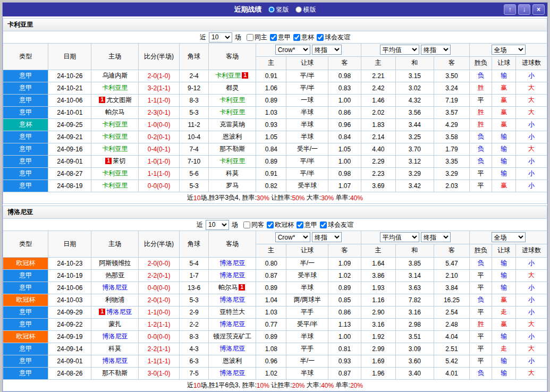 This screenshot has height=392, width=550. What do you see at coordinates (275, 113) in the screenshot?
I see `match-row: 意甲24-10-01帕尔马2-3(0-1)5-3卡利亚里1.03半球0.862.…` at bounding box center [275, 113].